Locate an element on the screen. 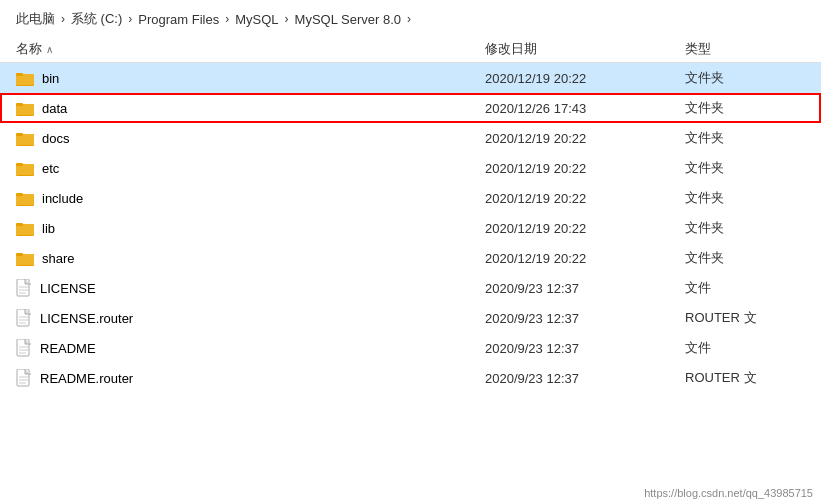 The image size is (821, 503). breadcrumb: 此电脑 › 系统 (C:) › Program Files › MySQL › … is located at coordinates (410, 18).